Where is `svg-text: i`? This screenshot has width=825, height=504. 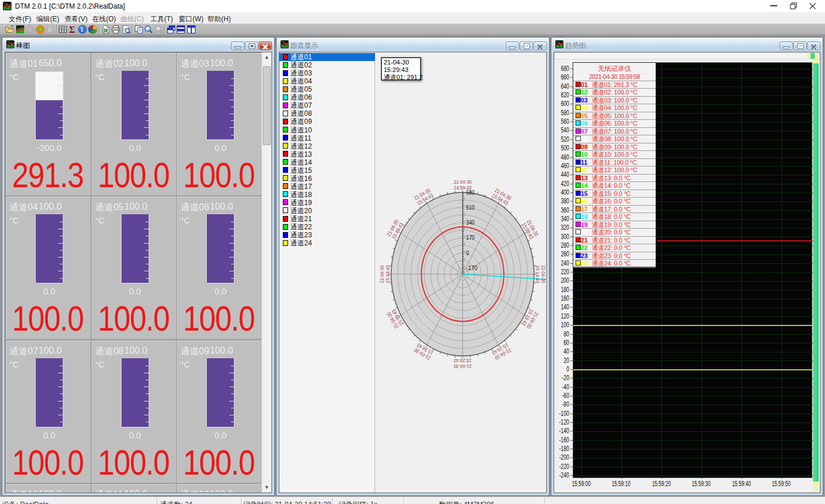 svg-text: i is located at coordinates (82, 30).